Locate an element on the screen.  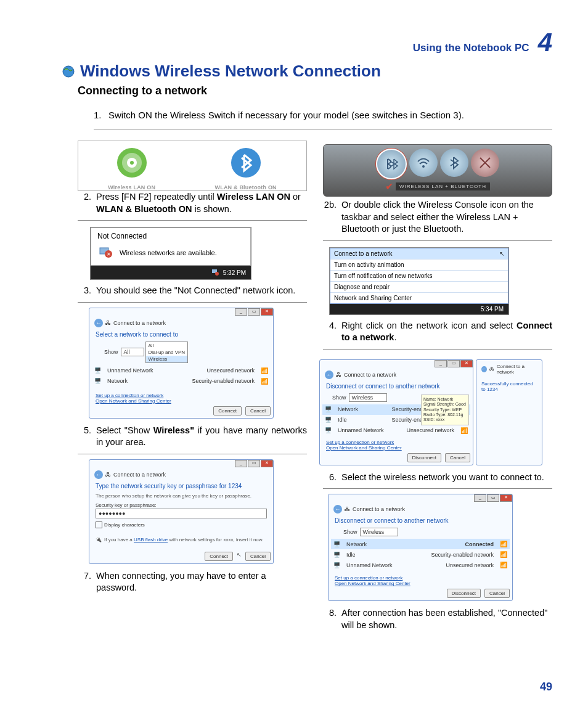
step-8: 8. After connection has been established… is located at coordinates (438, 619).